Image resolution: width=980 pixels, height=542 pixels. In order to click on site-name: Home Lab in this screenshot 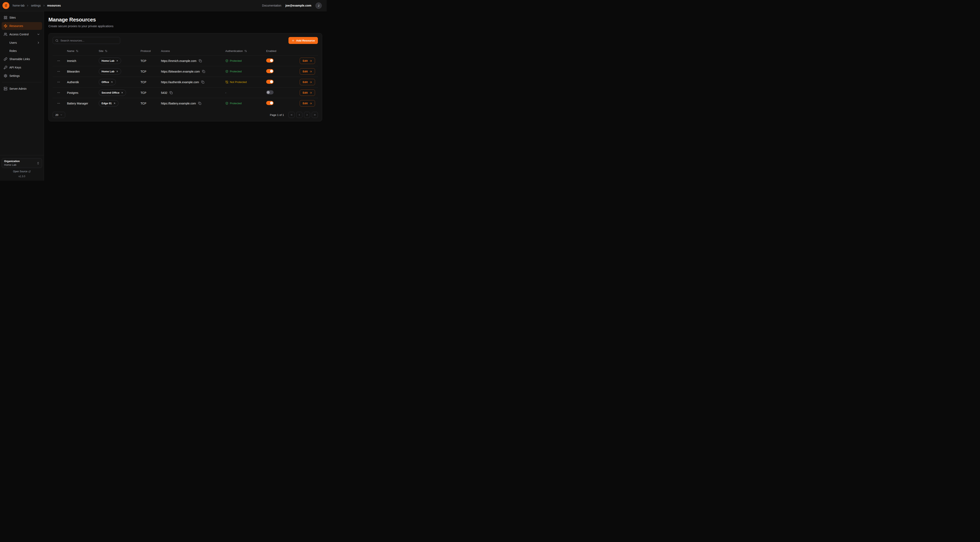, I will do `click(108, 61)`.